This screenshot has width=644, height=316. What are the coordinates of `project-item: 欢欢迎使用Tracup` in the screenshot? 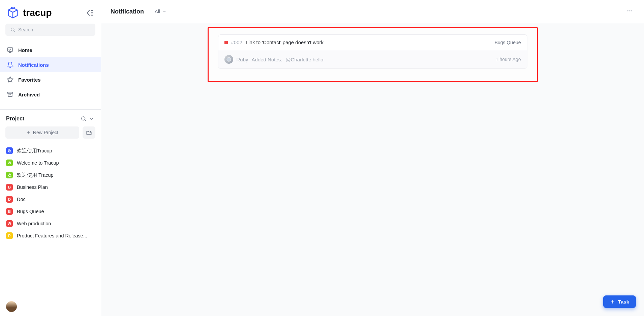 It's located at (51, 151).